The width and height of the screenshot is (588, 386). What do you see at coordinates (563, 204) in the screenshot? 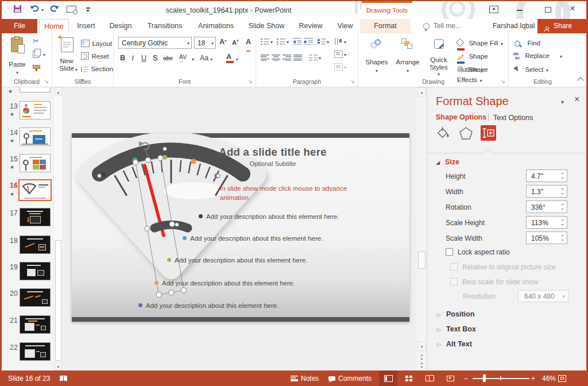
I see `rotation-spin-up-icon: ▴` at bounding box center [563, 204].